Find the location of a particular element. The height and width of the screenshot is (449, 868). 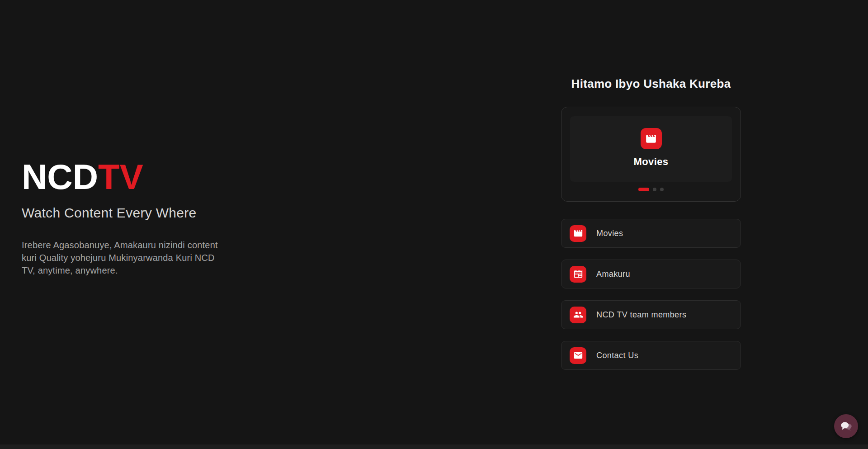

email-icon is located at coordinates (578, 355).